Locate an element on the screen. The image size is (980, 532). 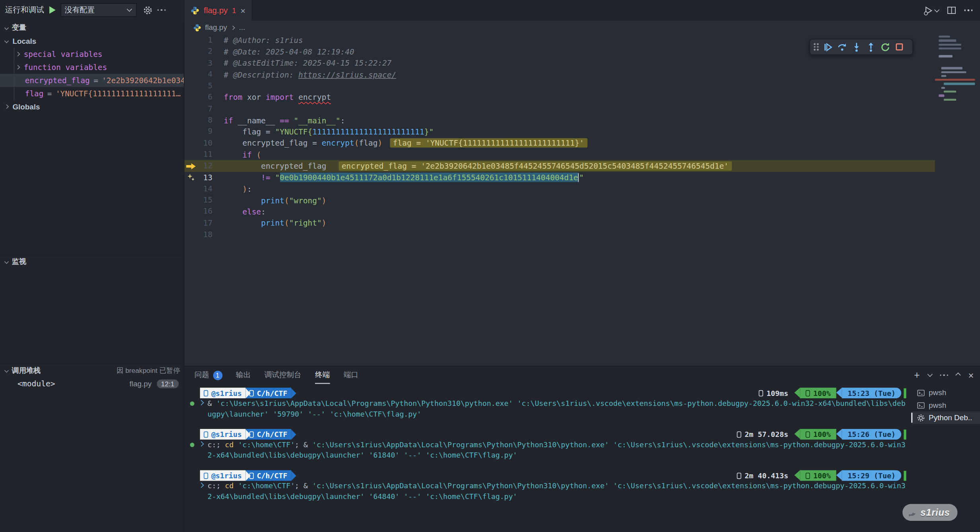
code-line: 10 encrypted_flag = encrypt(flag)flag = … is located at coordinates (560, 143).